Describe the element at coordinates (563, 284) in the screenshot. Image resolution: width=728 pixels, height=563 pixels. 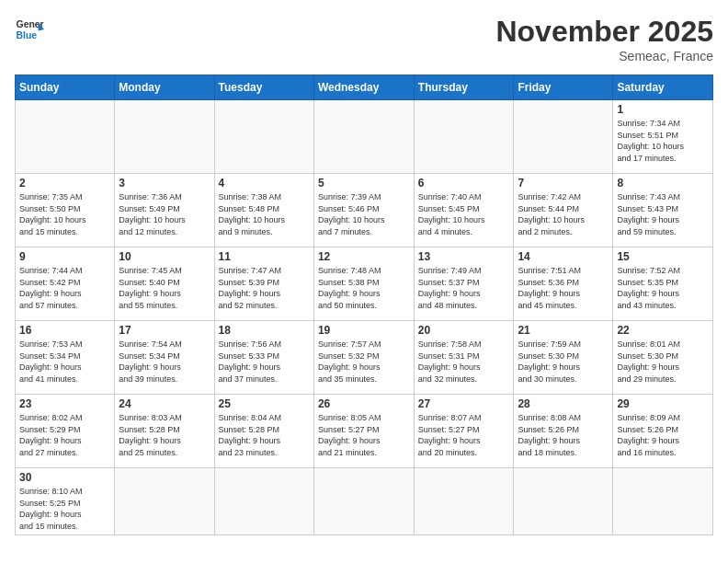
I see `day-14: 14 Sunrise: 7:51 AMSunset: 5:36 PMDaylig…` at that location.